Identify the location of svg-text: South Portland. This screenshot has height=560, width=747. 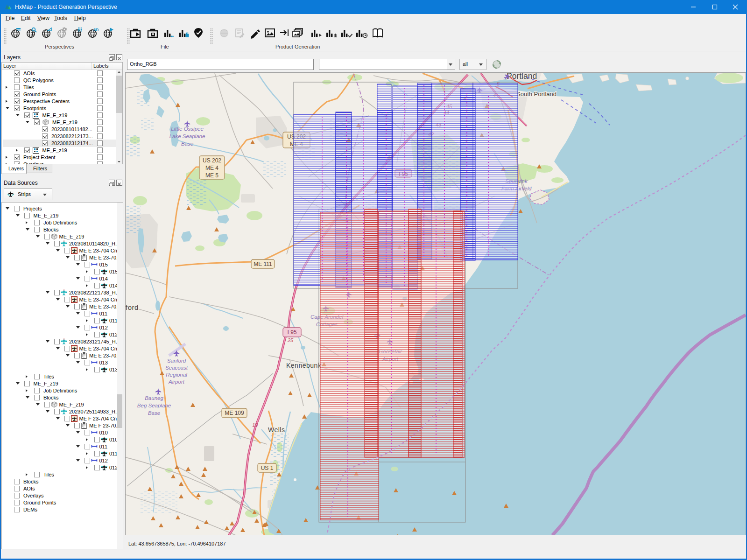
(536, 94).